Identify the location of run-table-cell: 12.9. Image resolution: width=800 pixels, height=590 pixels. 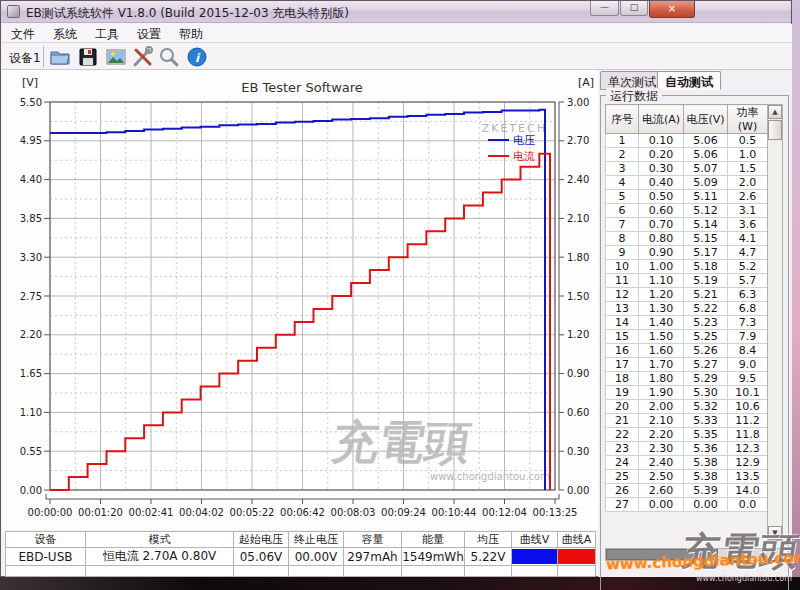
(748, 463).